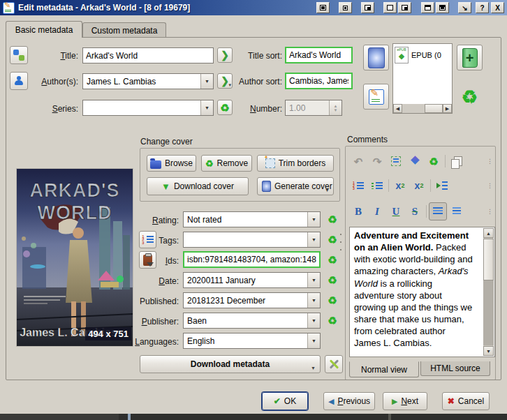 The height and width of the screenshot is (420, 507). Describe the element at coordinates (285, 401) in the screenshot. I see `ok-button: ✔OK` at that location.